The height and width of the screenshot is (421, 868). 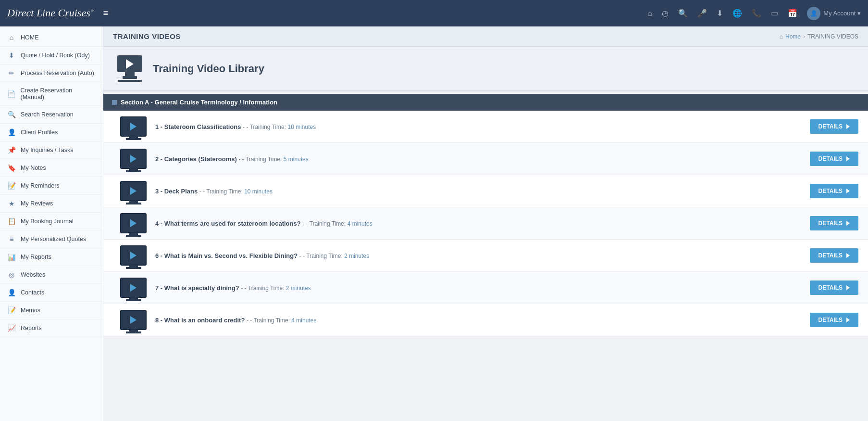 I want to click on video-item: 8 - What is an onboard credit? - - Train…, so click(x=485, y=320).